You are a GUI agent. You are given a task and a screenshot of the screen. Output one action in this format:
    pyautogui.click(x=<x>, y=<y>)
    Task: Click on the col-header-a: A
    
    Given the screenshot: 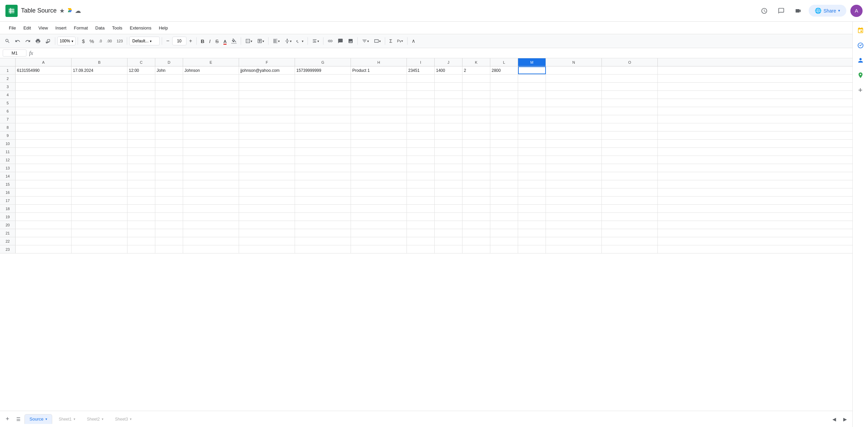 What is the action you would take?
    pyautogui.click(x=43, y=62)
    